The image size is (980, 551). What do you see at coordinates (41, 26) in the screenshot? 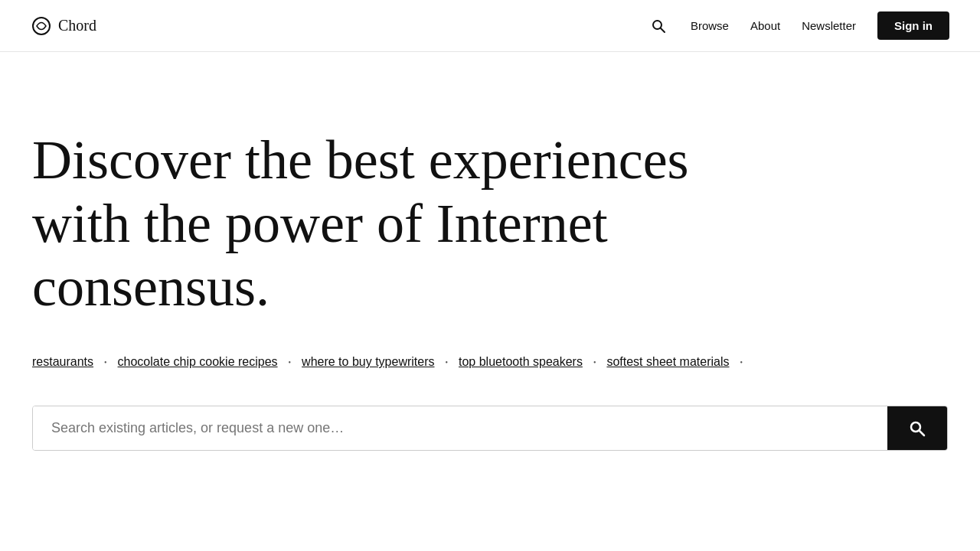
I see `logo-icon` at bounding box center [41, 26].